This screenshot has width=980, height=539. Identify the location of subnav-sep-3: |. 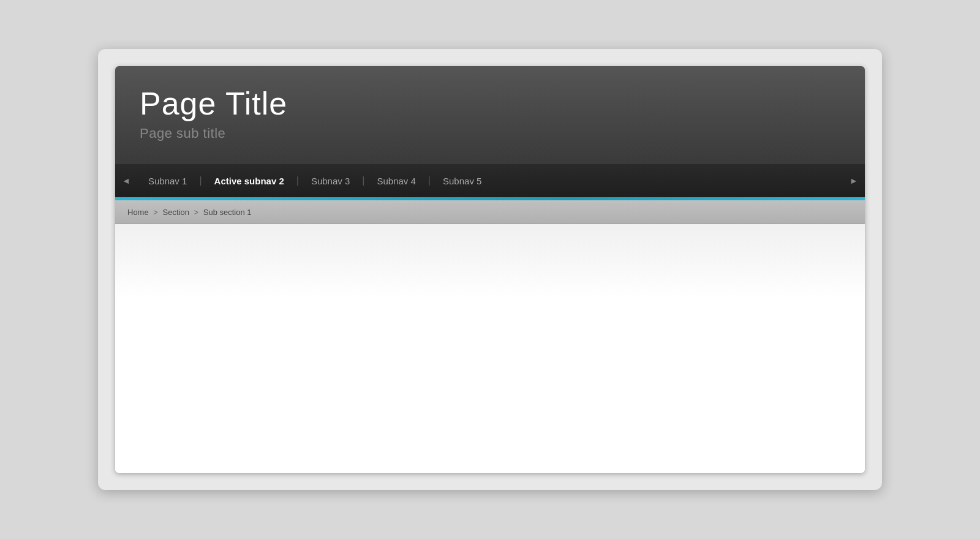
(363, 181).